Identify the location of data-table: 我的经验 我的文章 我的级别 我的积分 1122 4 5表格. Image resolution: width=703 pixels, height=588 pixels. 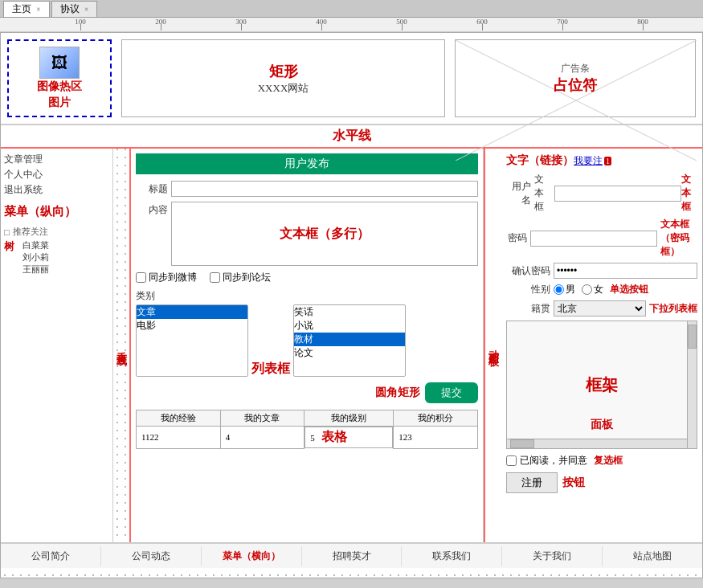
(307, 429).